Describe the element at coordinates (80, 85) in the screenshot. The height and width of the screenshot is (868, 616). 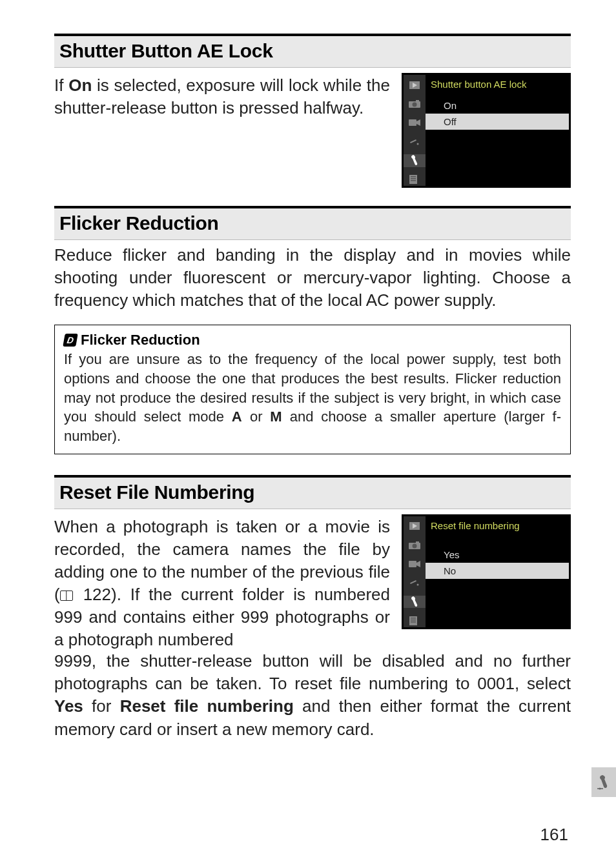
I see `text-bold-on: On` at that location.